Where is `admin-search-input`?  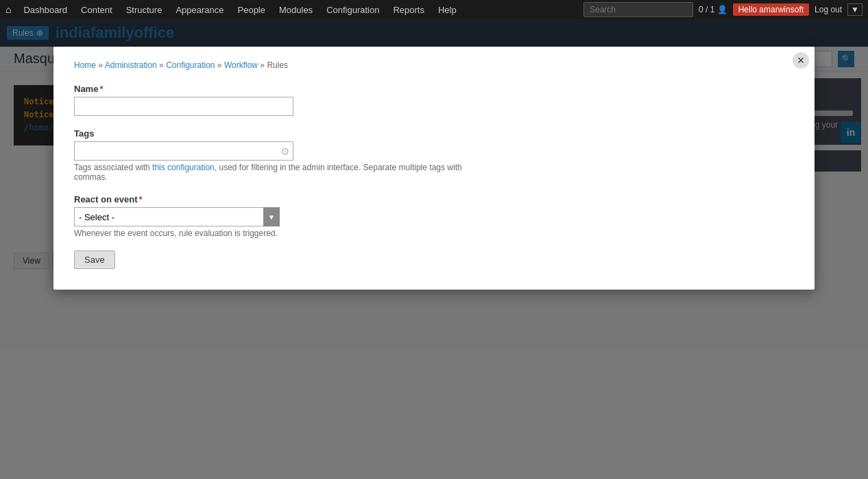 admin-search-input is located at coordinates (638, 10).